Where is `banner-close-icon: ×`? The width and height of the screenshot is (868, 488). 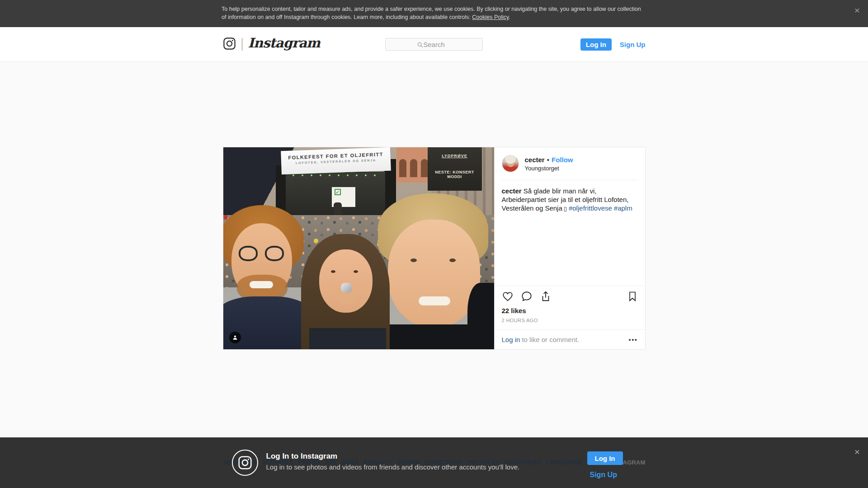
banner-close-icon: × is located at coordinates (857, 452).